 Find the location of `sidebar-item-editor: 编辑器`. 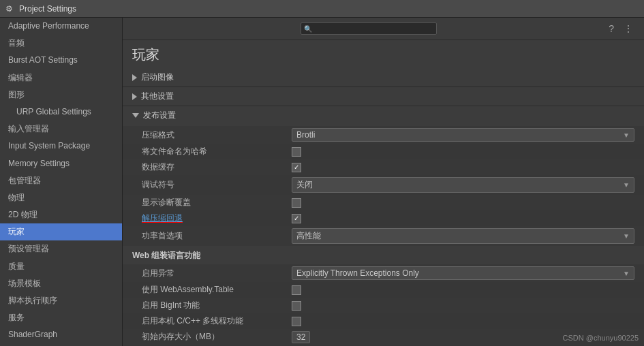

sidebar-item-editor: 编辑器 is located at coordinates (61, 78).